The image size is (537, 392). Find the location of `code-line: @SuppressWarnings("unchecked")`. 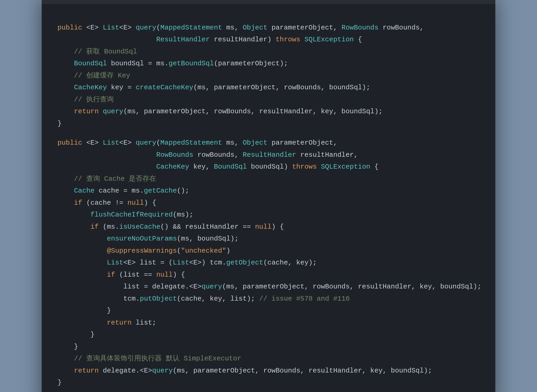

code-line: @SuppressWarnings("unchecked") is located at coordinates (268, 251).